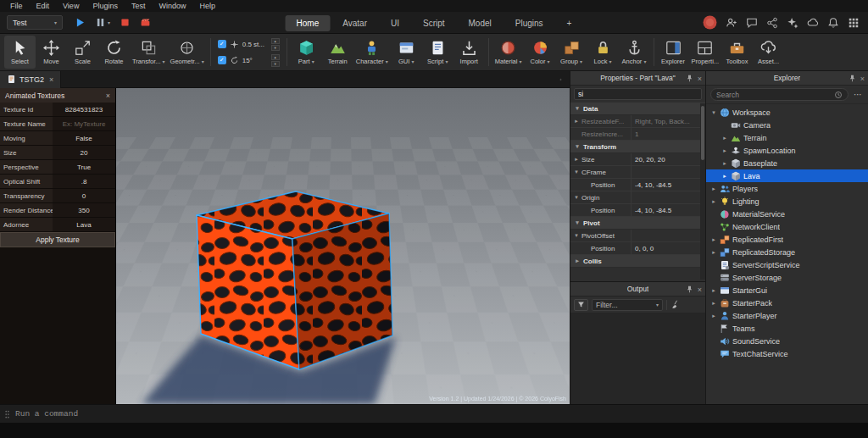  I want to click on ribbon-move-button: Move, so click(51, 53).